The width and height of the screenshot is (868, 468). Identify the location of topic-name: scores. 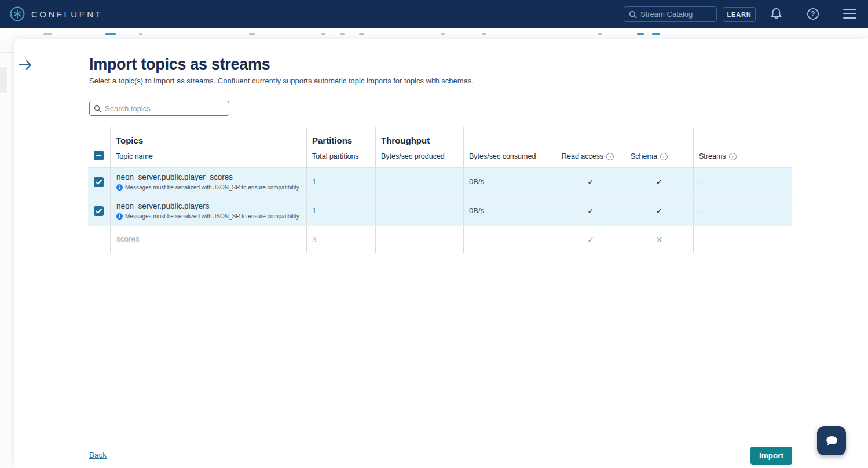
(128, 239).